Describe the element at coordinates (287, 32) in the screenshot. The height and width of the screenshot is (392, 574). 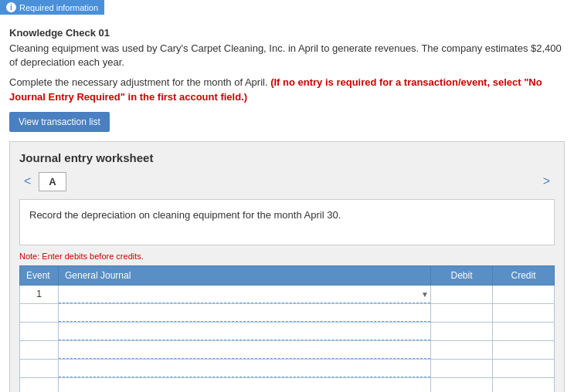
I see `knowledge-check-title: Knowledge Check 01` at that location.